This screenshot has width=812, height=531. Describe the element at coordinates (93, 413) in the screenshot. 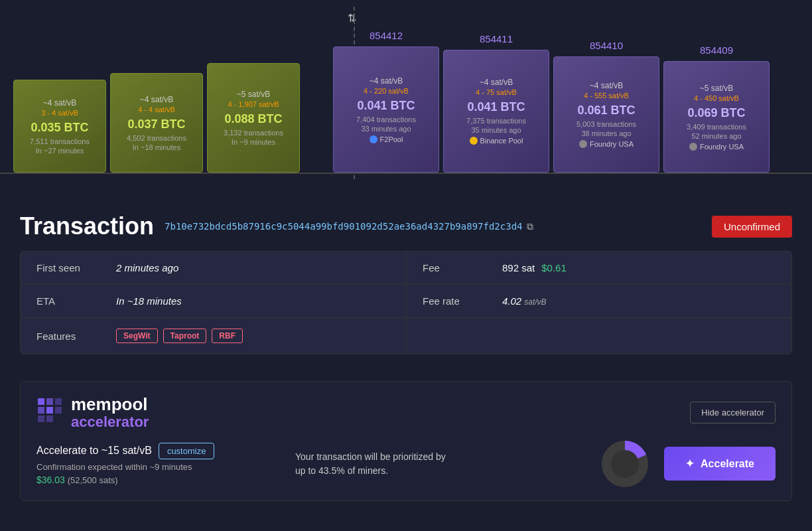

I see `accelerator-logo: mempool accelerator` at that location.